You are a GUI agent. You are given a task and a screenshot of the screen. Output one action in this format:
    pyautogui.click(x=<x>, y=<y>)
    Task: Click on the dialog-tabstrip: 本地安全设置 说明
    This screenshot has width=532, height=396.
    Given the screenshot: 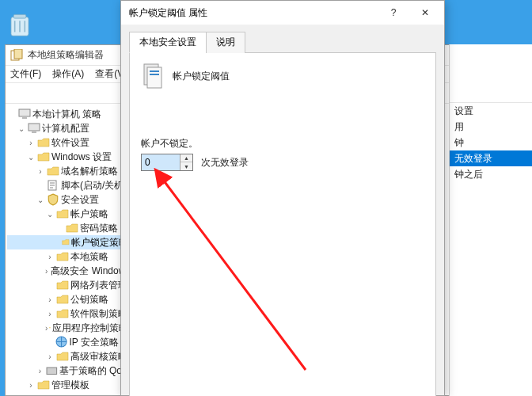 What is the action you would take?
    pyautogui.click(x=283, y=42)
    